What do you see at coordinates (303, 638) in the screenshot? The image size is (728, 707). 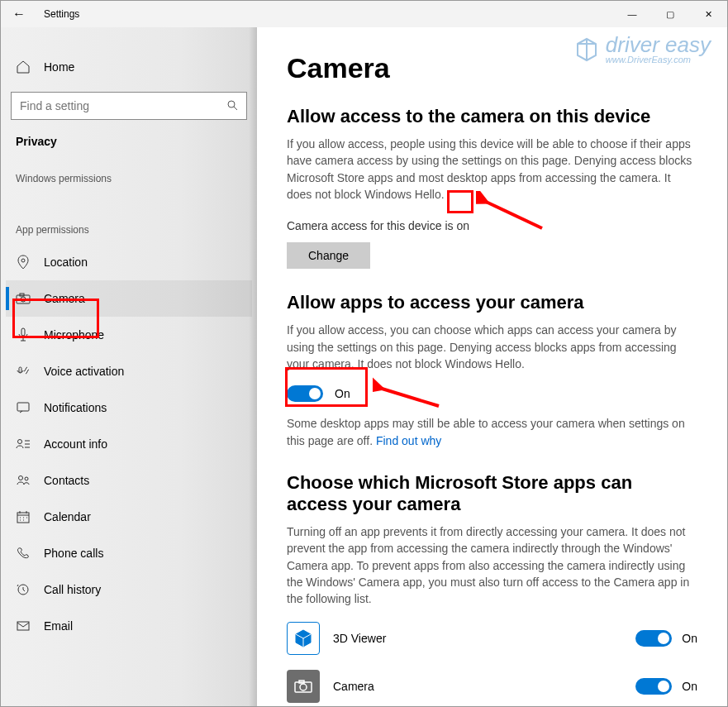 I see `3d-viewer-icon` at bounding box center [303, 638].